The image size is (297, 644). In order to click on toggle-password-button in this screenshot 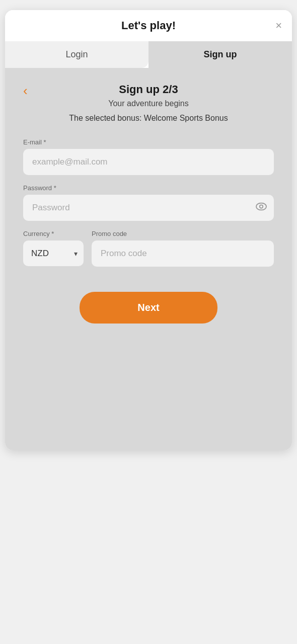, I will do `click(261, 208)`.